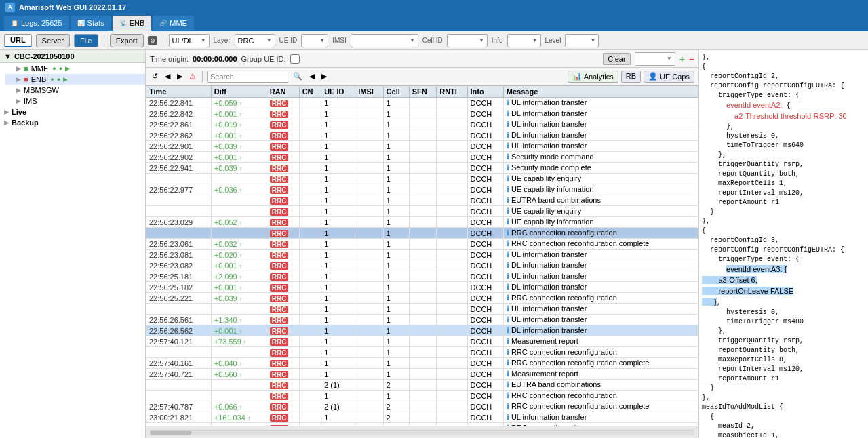 The image size is (868, 438). What do you see at coordinates (179, 92) in the screenshot?
I see `col-time: Time` at bounding box center [179, 92].